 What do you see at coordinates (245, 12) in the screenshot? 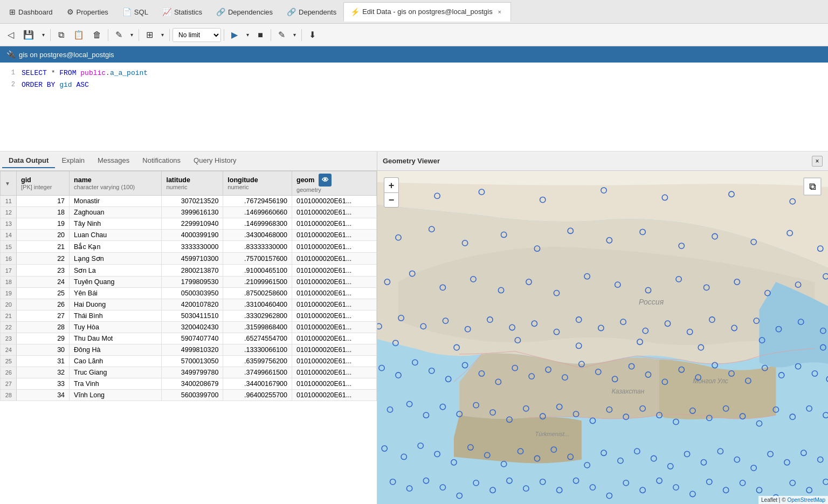
I see `tab-dependencies: 🔗 Dependencies` at bounding box center [245, 12].